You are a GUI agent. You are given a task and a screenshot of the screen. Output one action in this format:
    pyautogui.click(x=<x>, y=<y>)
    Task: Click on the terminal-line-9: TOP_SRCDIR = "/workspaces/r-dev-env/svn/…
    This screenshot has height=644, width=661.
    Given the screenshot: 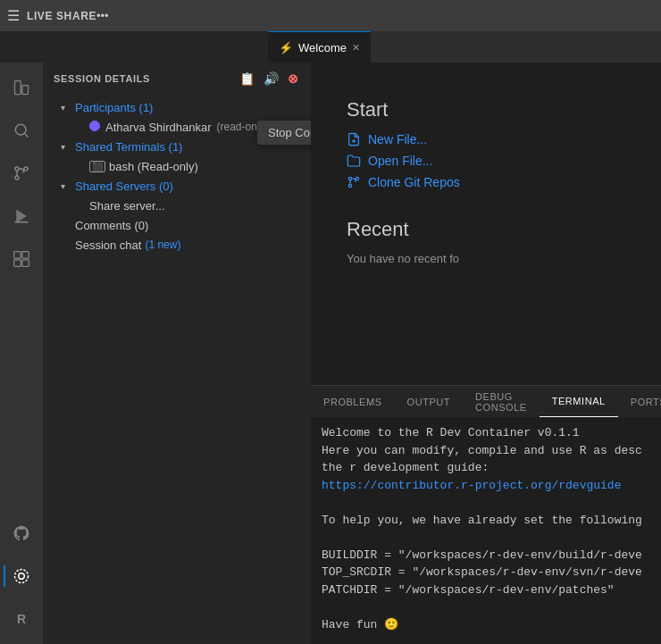 What is the action you would take?
    pyautogui.click(x=486, y=573)
    